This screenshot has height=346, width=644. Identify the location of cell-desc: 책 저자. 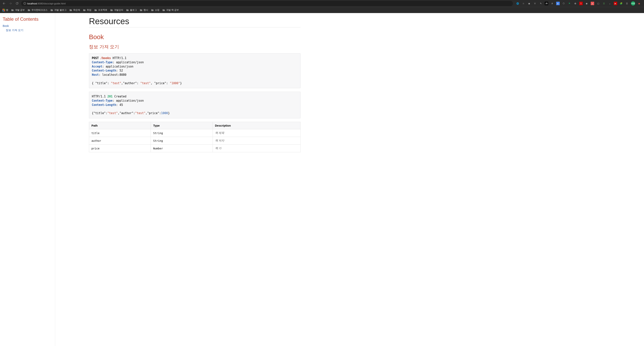
(256, 141).